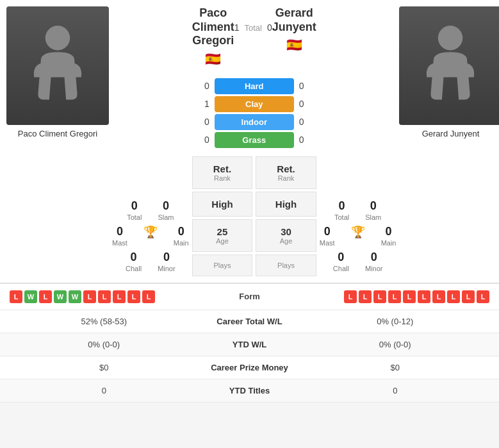  Describe the element at coordinates (250, 322) in the screenshot. I see `stat-row-0: 52% (58-53) Career Total W/L 0% (0-12)` at that location.